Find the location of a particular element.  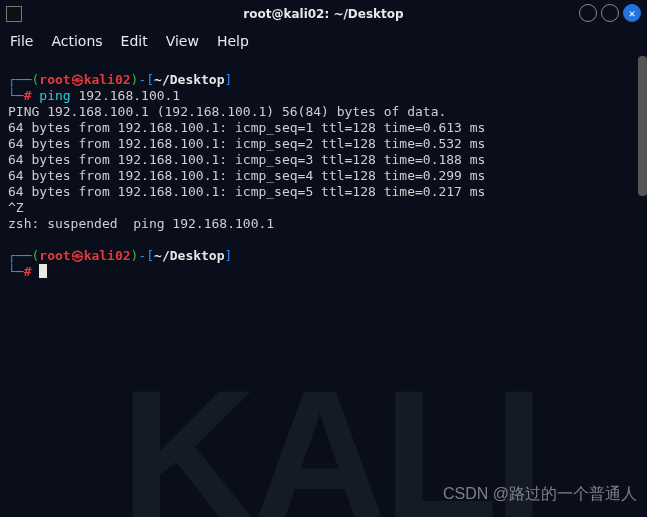

window-title: root@kali02: ~/Desktop is located at coordinates (324, 14).